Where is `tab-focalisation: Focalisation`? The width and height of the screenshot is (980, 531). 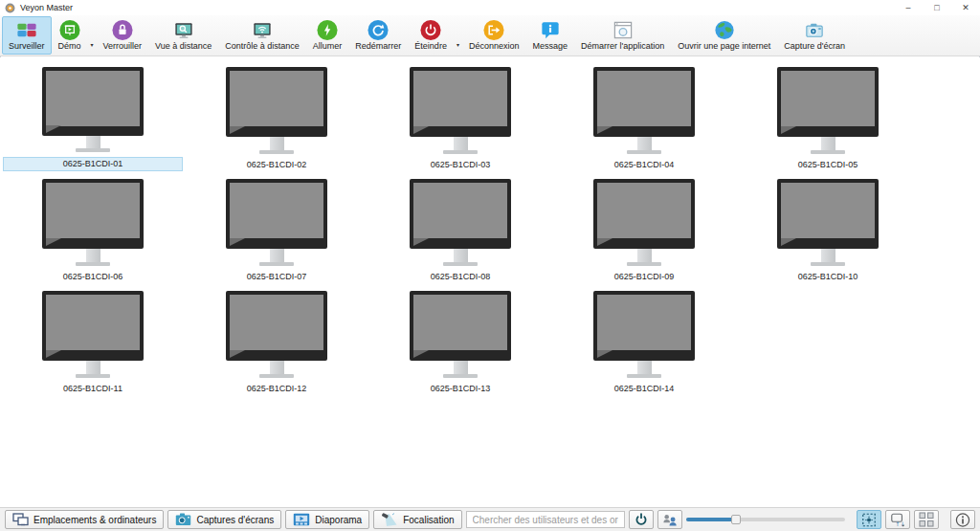
tab-focalisation: Focalisation is located at coordinates (417, 520).